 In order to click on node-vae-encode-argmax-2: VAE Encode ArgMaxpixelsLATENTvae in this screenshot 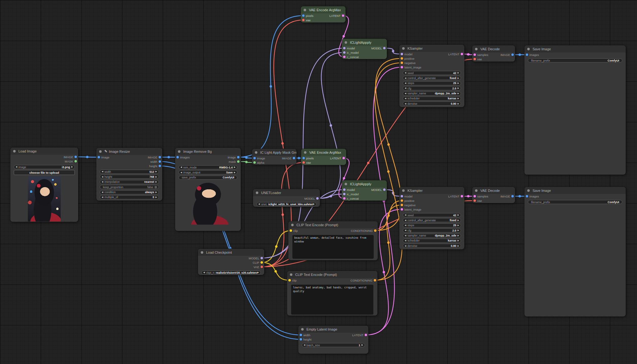, I will do `click(324, 157)`.